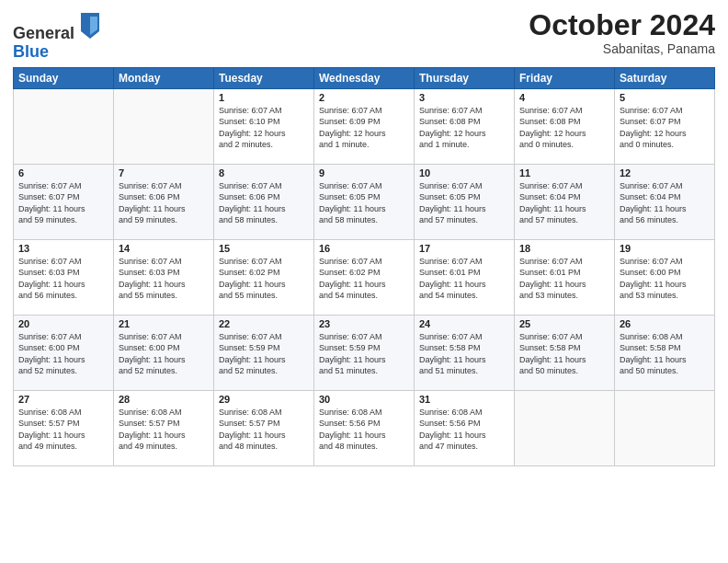  What do you see at coordinates (31, 52) in the screenshot?
I see `logo-blue-text: Blue` at bounding box center [31, 52].